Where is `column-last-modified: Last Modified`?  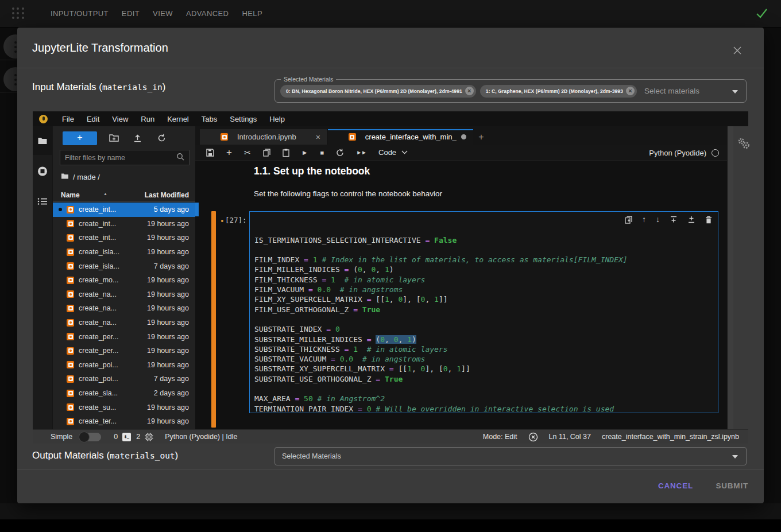 column-last-modified: Last Modified is located at coordinates (167, 195).